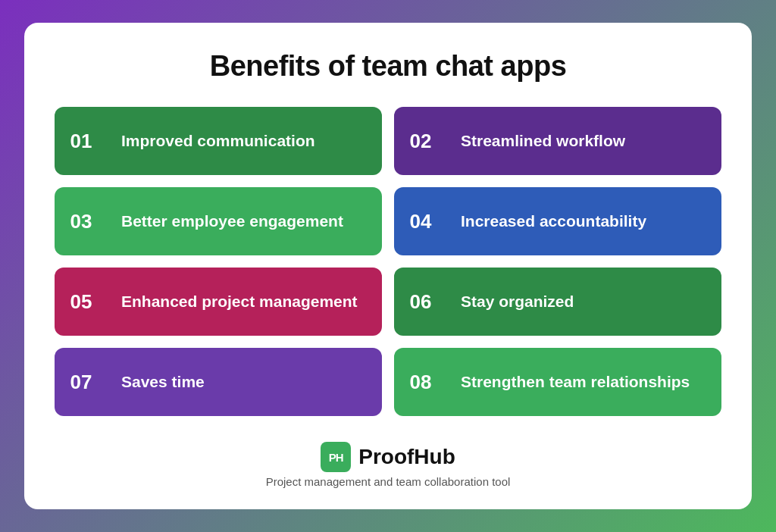 This screenshot has width=776, height=532. I want to click on benefit-item-08: 08 Strengthen team relationships, so click(558, 382).